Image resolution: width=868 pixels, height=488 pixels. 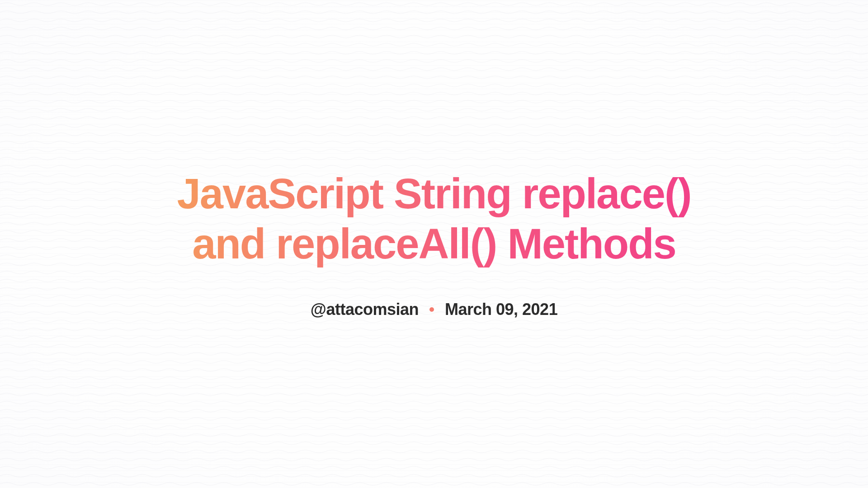 I want to click on author-handle: @attacomsian, so click(x=364, y=310).